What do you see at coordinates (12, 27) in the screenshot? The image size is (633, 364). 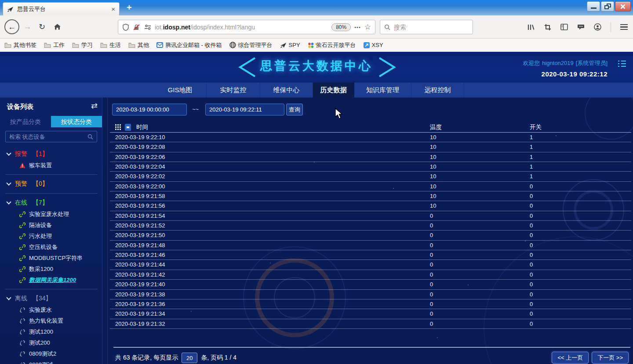 I see `back-button: ←` at bounding box center [12, 27].